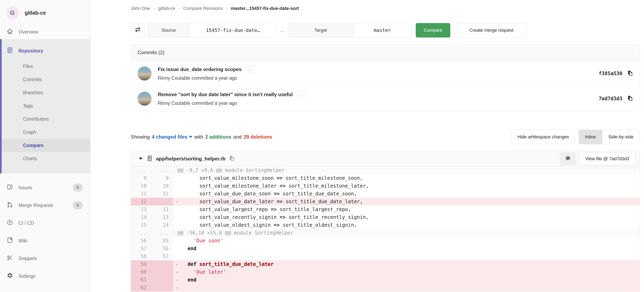  I want to click on diff-line-row: 60- 'Due later', so click(386, 272).